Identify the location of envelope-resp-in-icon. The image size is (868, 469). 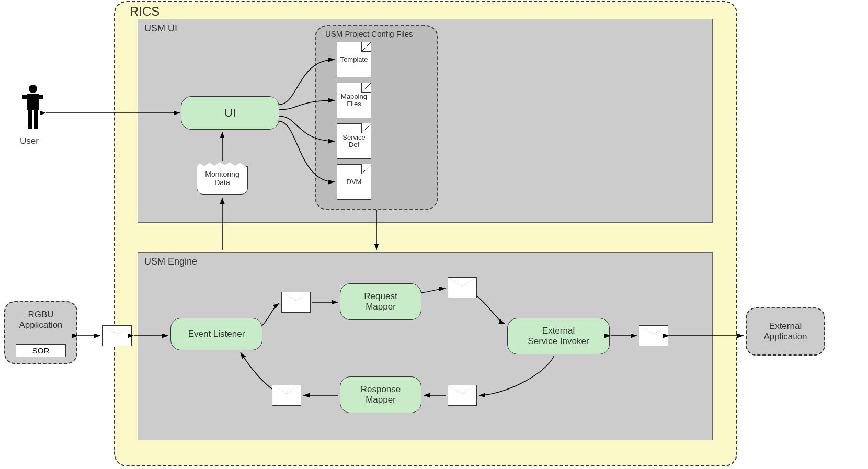
(462, 395).